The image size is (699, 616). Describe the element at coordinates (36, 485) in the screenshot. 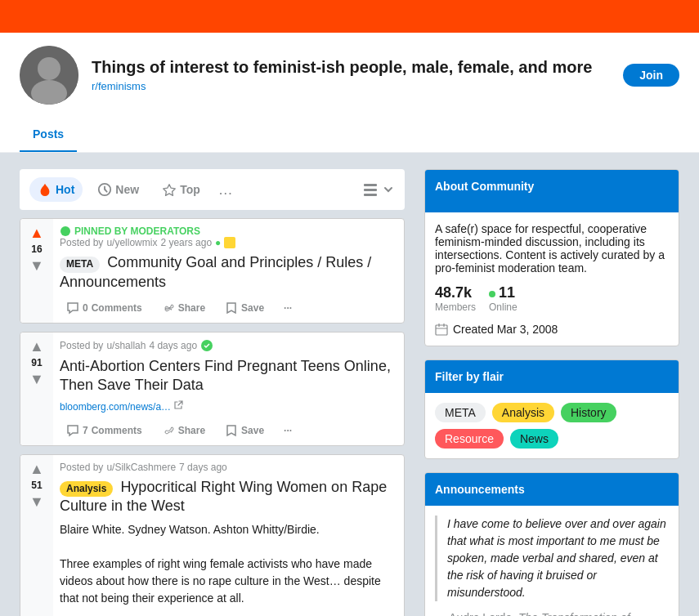

I see `vote-count: 51` at that location.